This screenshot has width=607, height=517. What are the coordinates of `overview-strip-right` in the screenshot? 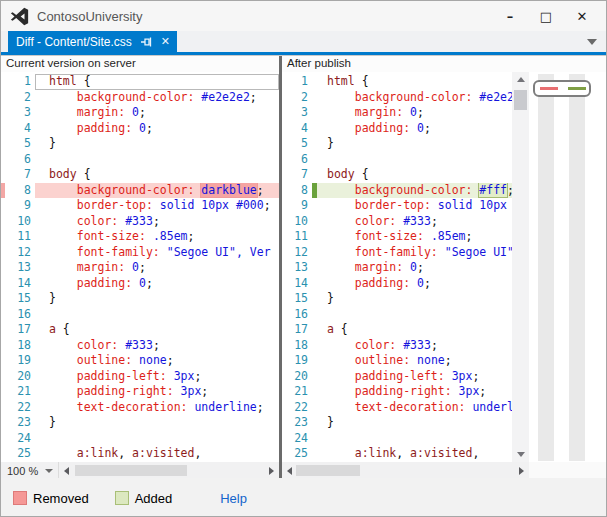 It's located at (577, 268).